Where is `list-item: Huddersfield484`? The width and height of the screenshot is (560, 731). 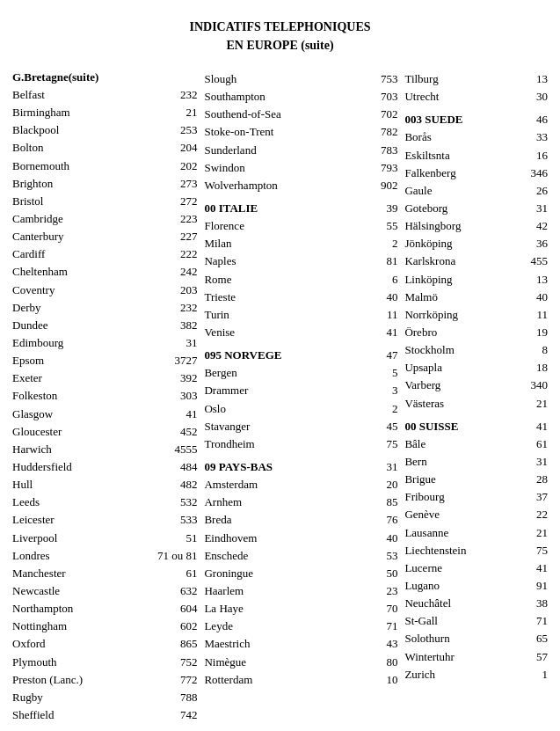 list-item: Huddersfield484 is located at coordinates (105, 467).